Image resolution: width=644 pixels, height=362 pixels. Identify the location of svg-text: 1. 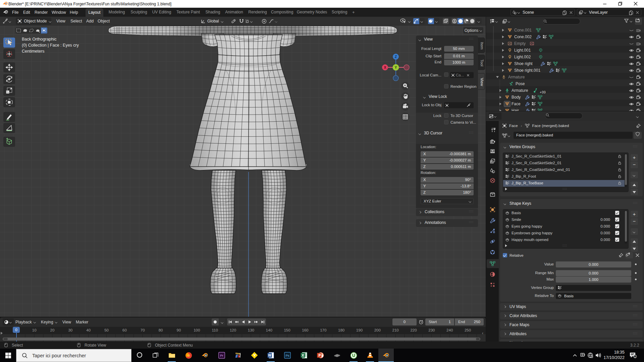
(635, 357).